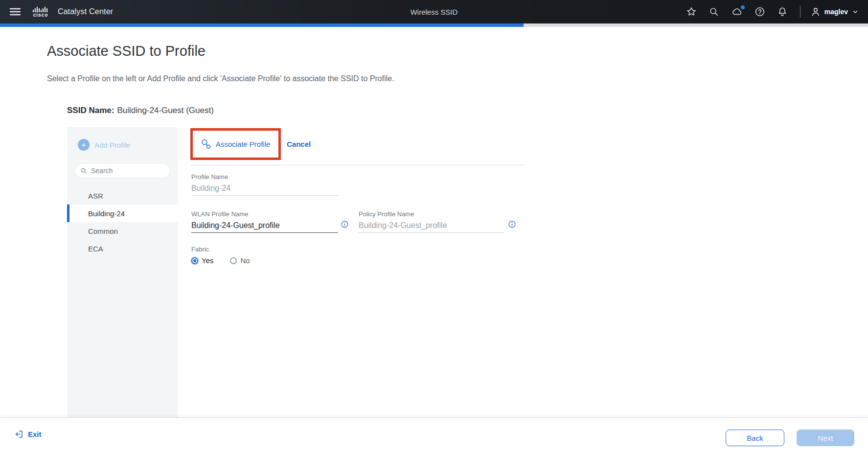  What do you see at coordinates (206, 144) in the screenshot?
I see `associate-icon` at bounding box center [206, 144].